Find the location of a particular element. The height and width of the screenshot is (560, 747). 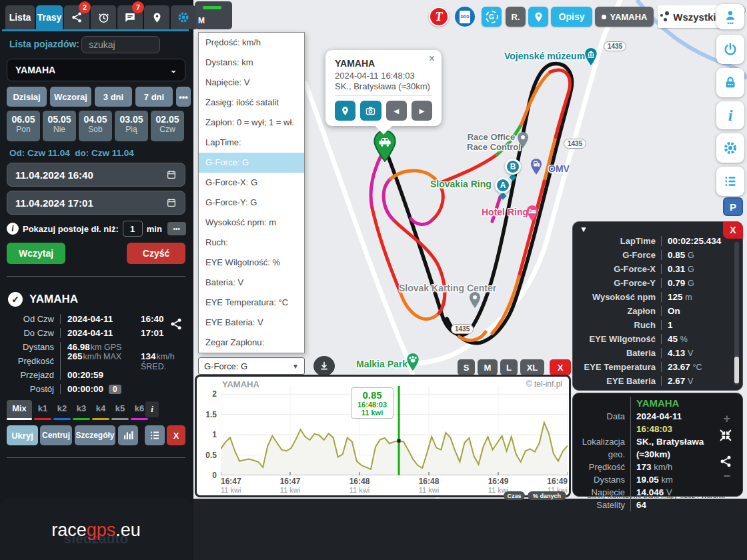

day-button-04.05: 04.05Sob is located at coordinates (95, 126).